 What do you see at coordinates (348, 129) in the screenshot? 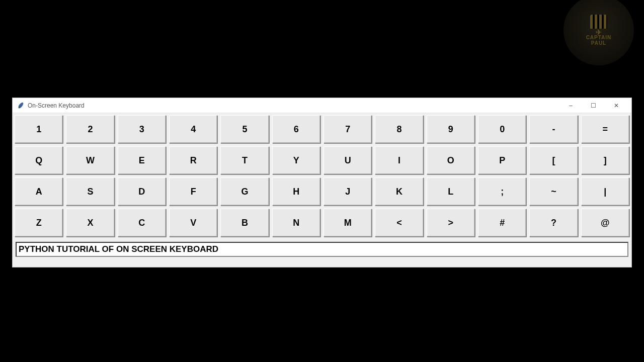
I see `key-0-6: 7` at bounding box center [348, 129].